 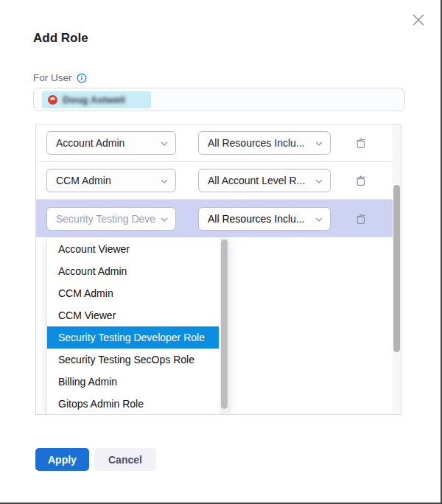 What do you see at coordinates (256, 181) in the screenshot?
I see `resource-group-select-1-value: All Account Level R...` at bounding box center [256, 181].